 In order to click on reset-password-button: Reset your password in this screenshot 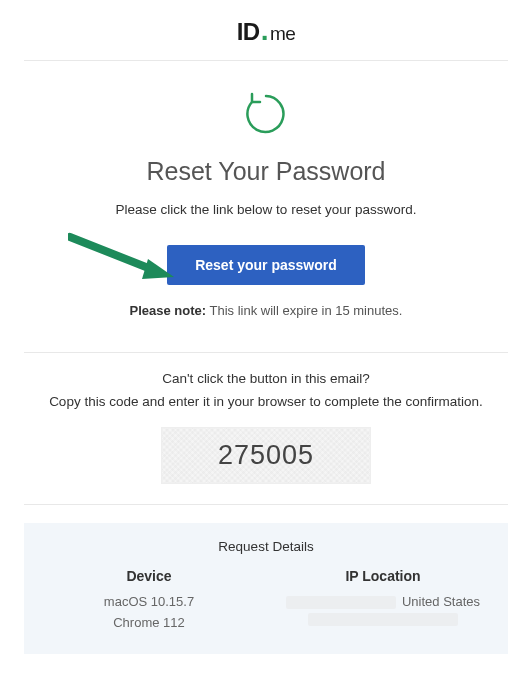, I will do `click(266, 265)`.